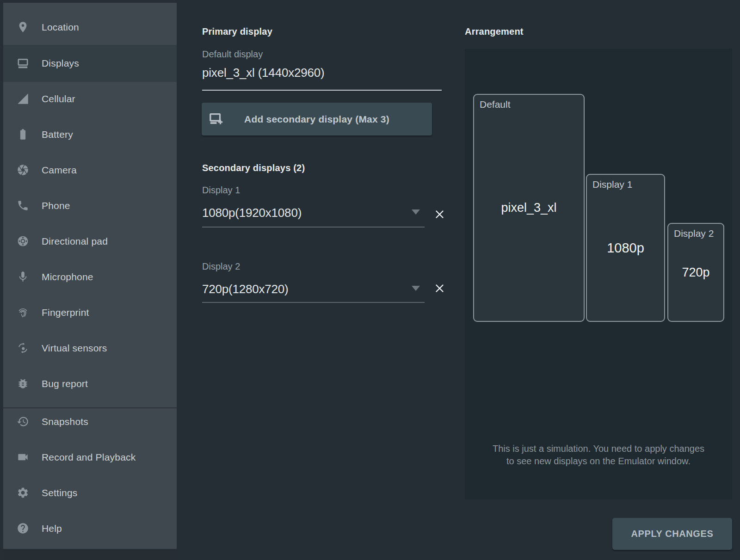 This screenshot has height=560, width=740. Describe the element at coordinates (60, 63) in the screenshot. I see `sidebar-item-label: Displays` at that location.